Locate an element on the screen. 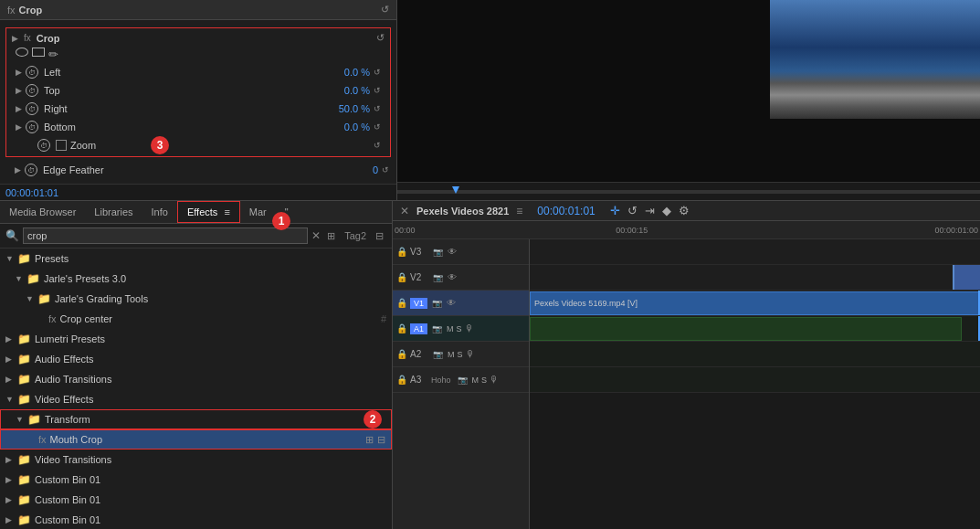 The width and height of the screenshot is (980, 529). v1-target-btn: V1 is located at coordinates (418, 303).